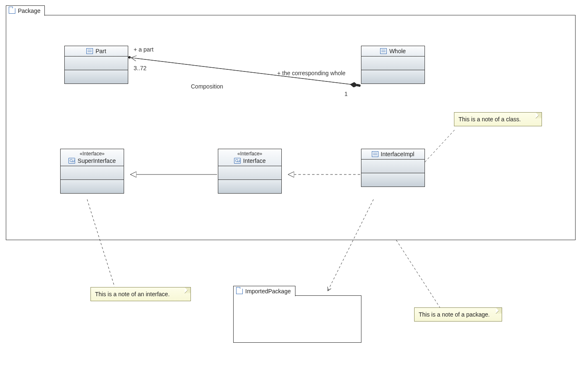 Image resolution: width=588 pixels, height=366 pixels. I want to click on package-tab: Package, so click(25, 11).